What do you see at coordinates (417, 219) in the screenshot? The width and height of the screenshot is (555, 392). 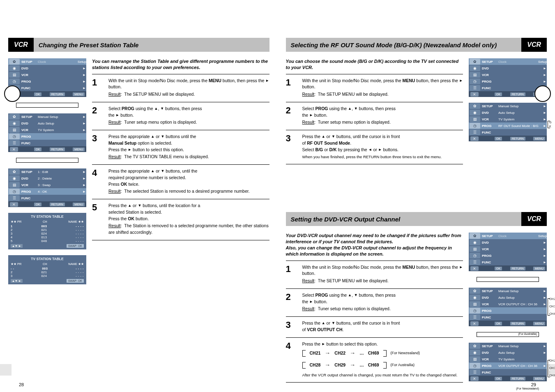 I see `right-heading2-bar: VCR Setting the DVD-VCR Output Channel` at bounding box center [417, 219].